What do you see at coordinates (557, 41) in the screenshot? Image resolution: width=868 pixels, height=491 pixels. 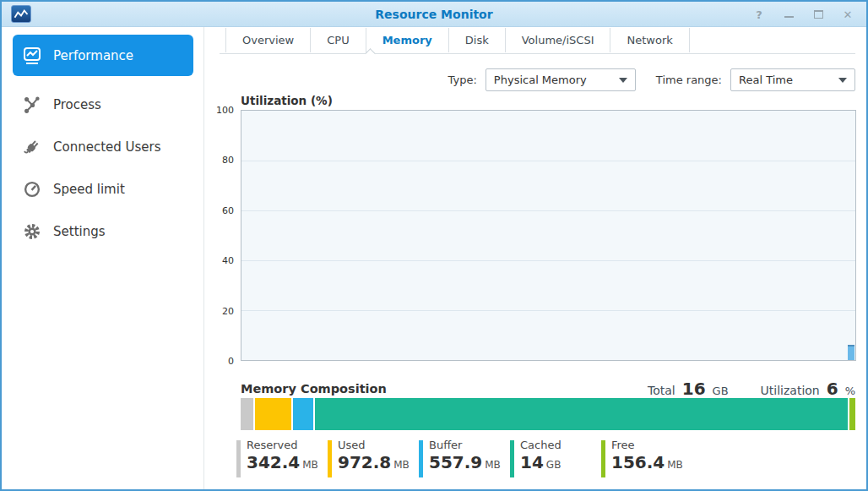 I see `tab-volume-iscsi: Volume/iSCSI` at bounding box center [557, 41].